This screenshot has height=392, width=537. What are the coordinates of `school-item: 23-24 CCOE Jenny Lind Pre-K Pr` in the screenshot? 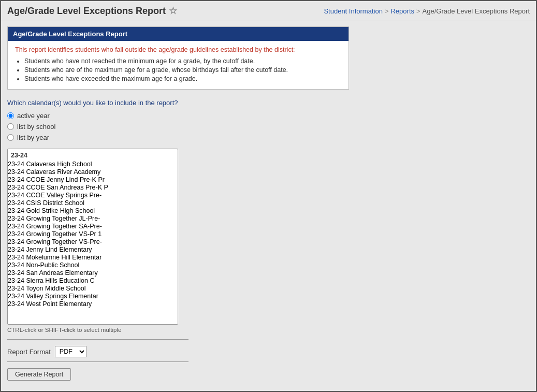 It's located at (93, 180).